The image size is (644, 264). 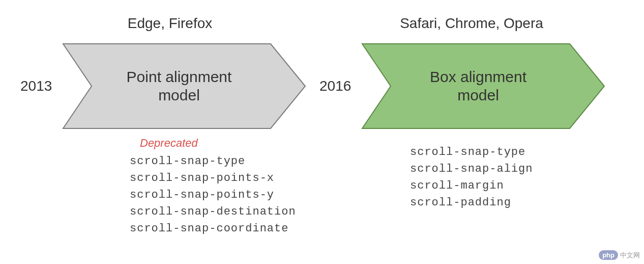 What do you see at coordinates (483, 86) in the screenshot?
I see `right-arrow-label: Box alignment model` at bounding box center [483, 86].